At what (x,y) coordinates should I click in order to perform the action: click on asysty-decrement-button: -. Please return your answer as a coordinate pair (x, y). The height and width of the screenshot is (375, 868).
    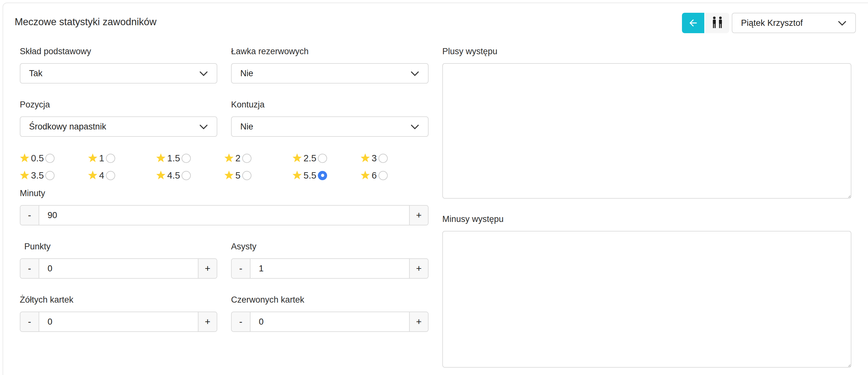
    Looking at the image, I should click on (241, 269).